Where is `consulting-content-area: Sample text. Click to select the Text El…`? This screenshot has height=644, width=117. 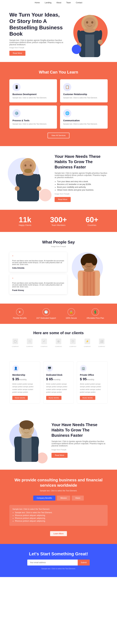 consulting-content-area: Sample text. Click to select the Text El… is located at coordinates (58, 516).